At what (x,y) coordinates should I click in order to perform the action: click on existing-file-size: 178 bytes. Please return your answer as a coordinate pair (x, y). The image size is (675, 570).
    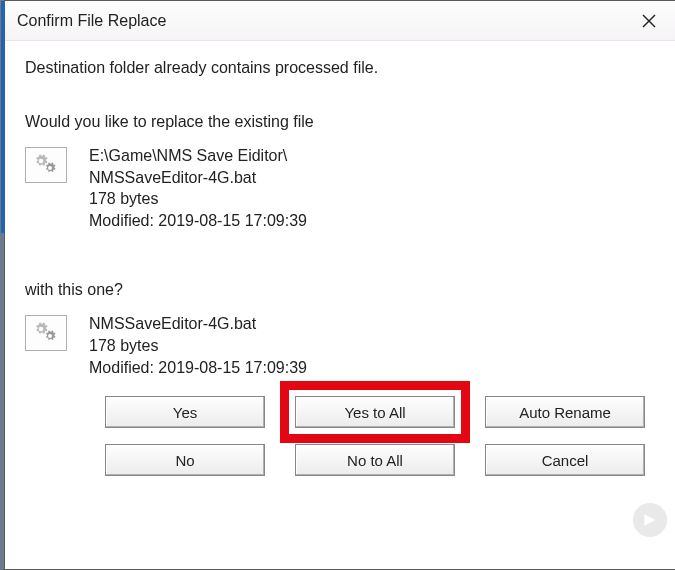
    Looking at the image, I should click on (198, 199).